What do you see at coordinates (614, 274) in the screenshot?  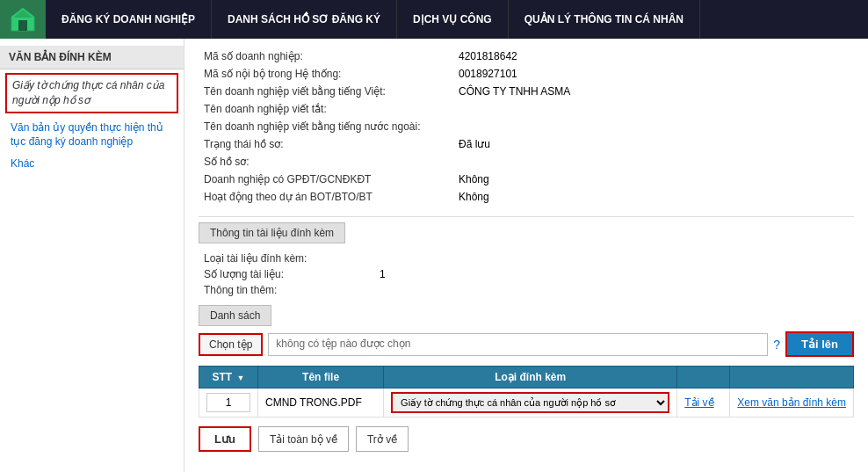 I see `attach-value: 1` at bounding box center [614, 274].